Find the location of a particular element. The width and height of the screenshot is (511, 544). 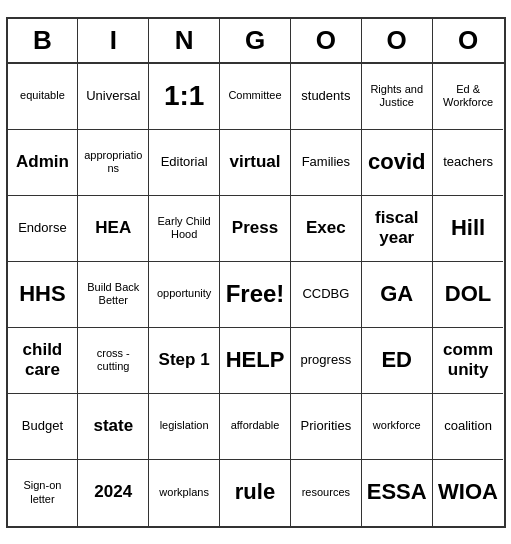

bingo-cell: Early Child Hood is located at coordinates (184, 229).